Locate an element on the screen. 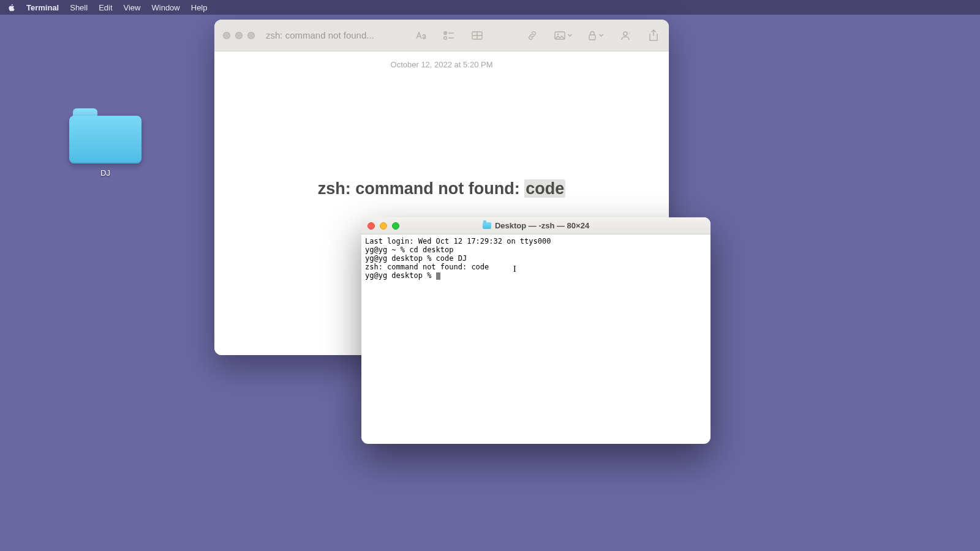 This screenshot has width=980, height=551. notes-window-title: zsh: command not found... is located at coordinates (320, 36).